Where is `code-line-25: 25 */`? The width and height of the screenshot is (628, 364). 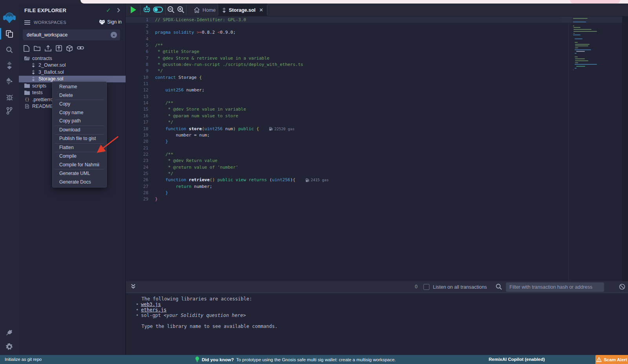 code-line-25: 25 */ is located at coordinates (377, 173).